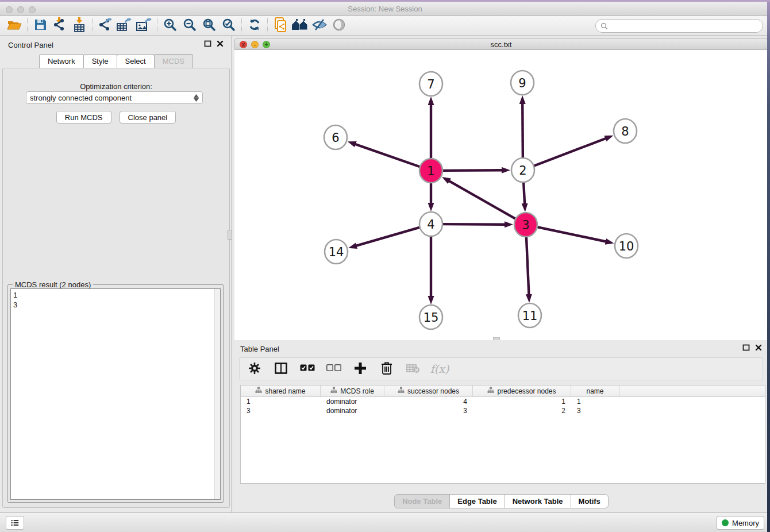  I want to click on deselect-all-checkboxes-button, so click(334, 369).